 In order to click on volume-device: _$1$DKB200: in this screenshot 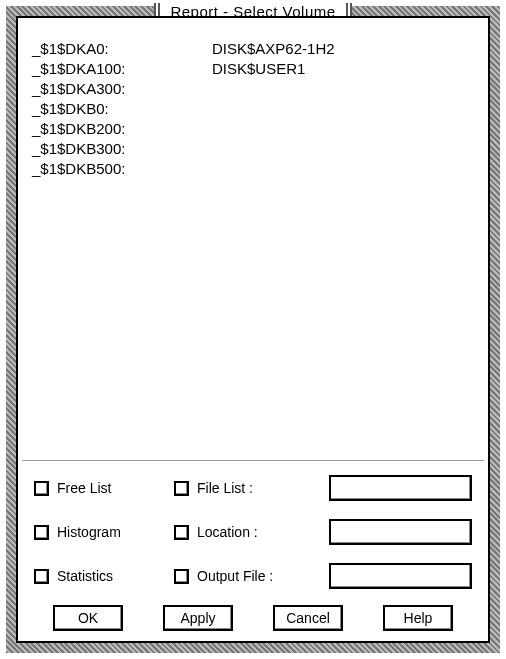, I will do `click(122, 129)`.